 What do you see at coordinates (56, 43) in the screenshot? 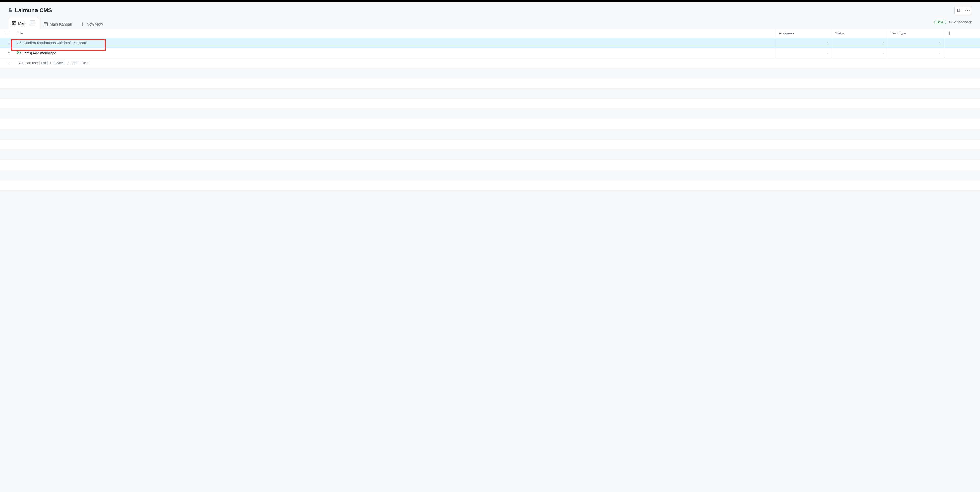
I see `row-title-text: Confirm requirments with business team` at bounding box center [56, 43].